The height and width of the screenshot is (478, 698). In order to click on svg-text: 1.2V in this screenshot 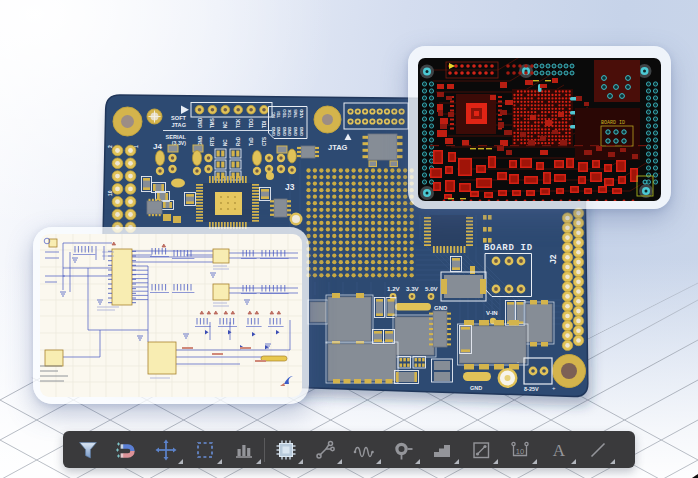, I will do `click(394, 288)`.